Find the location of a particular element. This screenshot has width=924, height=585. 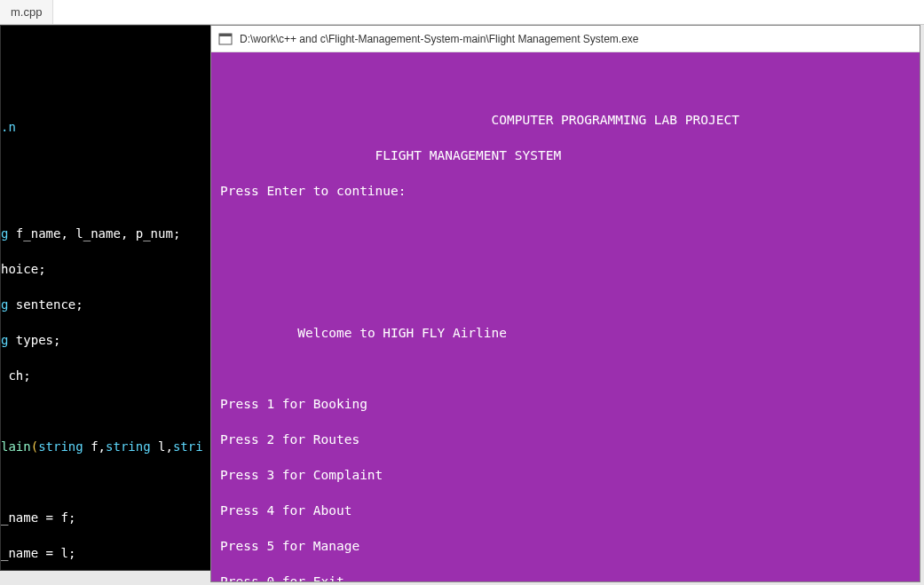

console-prompt: Press Enter to continue: is located at coordinates (313, 191).